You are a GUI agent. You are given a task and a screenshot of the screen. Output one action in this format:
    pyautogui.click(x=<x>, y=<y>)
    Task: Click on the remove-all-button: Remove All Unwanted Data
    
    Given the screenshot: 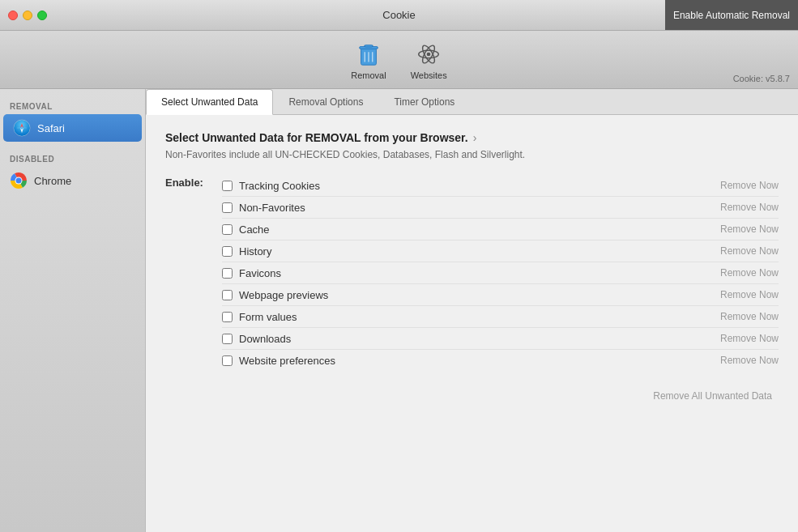 What is the action you would take?
    pyautogui.click(x=713, y=396)
    